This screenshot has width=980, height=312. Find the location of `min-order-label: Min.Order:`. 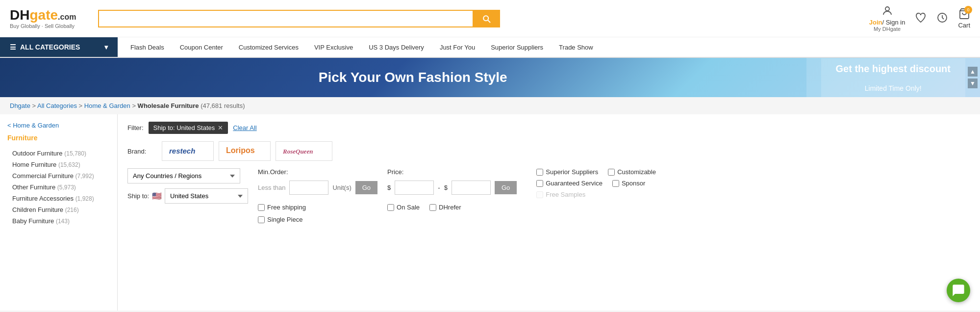

min-order-label: Min.Order: is located at coordinates (273, 172).